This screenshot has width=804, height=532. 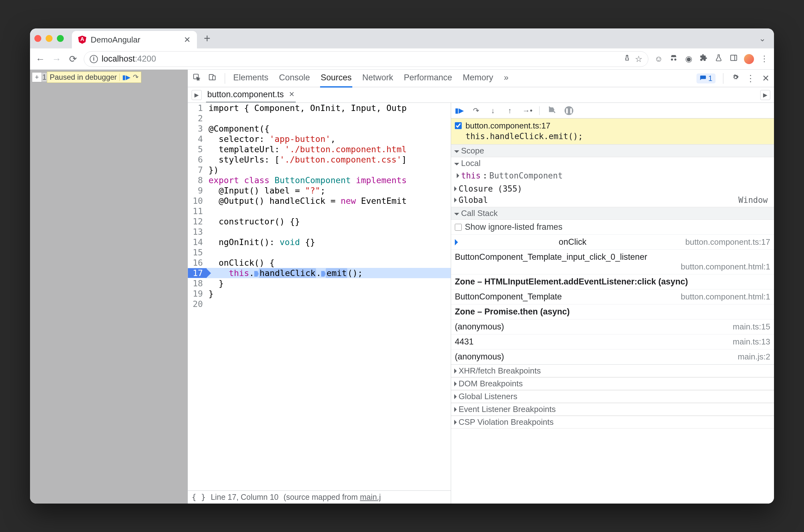 What do you see at coordinates (378, 78) in the screenshot?
I see `tab-network: Network` at bounding box center [378, 78].